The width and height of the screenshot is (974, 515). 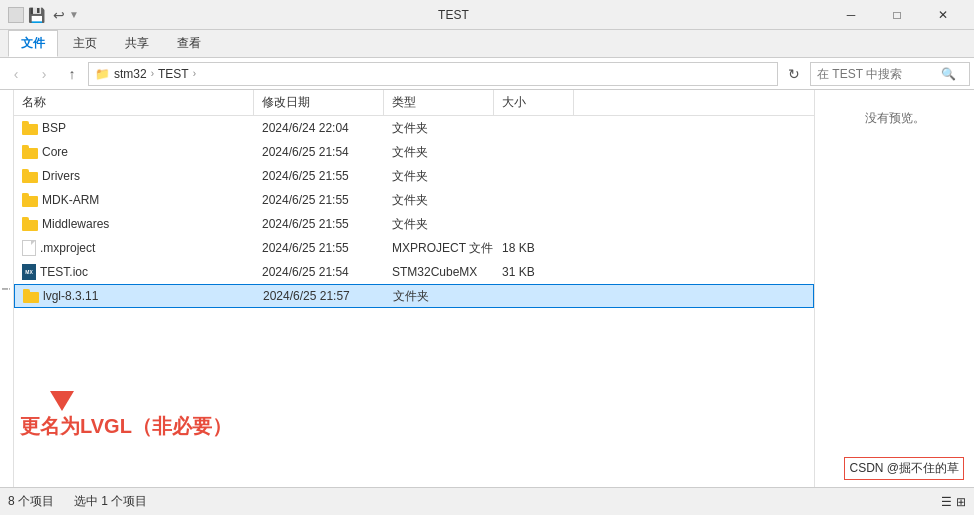 What do you see at coordinates (439, 102) in the screenshot?
I see `col-header-type: 类型` at bounding box center [439, 102].